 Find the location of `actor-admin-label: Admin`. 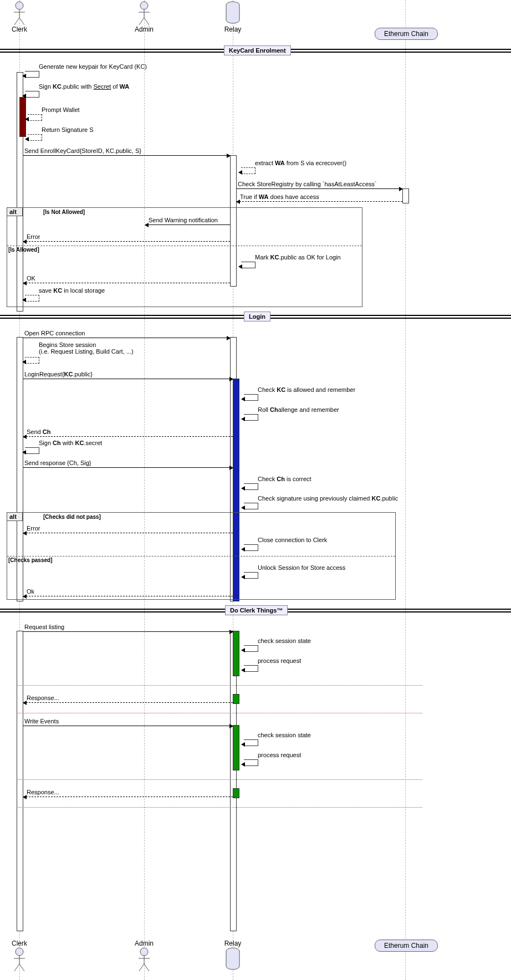

actor-admin-label: Admin is located at coordinates (144, 29).